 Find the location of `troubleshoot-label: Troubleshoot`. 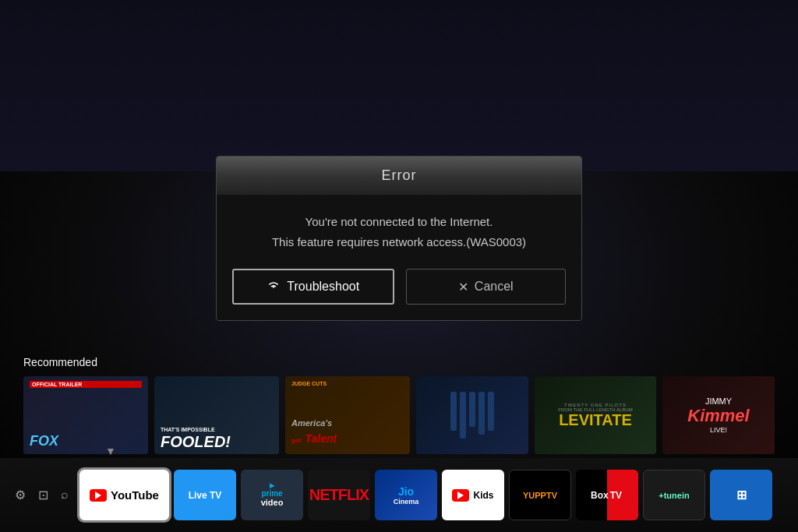

troubleshoot-label: Troubleshoot is located at coordinates (323, 287).